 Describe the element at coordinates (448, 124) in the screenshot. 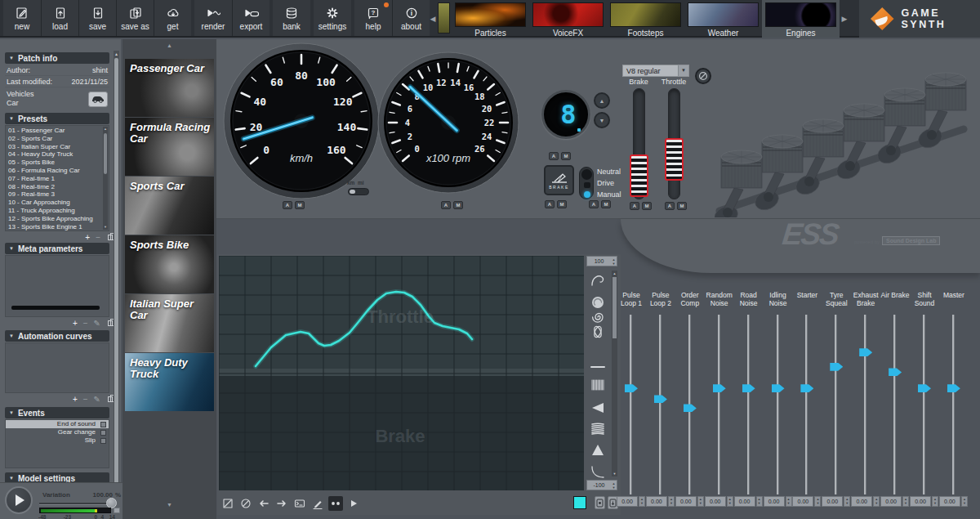

I see `tachometer-gauge: 02468101214161820222426x100 rpm` at that location.